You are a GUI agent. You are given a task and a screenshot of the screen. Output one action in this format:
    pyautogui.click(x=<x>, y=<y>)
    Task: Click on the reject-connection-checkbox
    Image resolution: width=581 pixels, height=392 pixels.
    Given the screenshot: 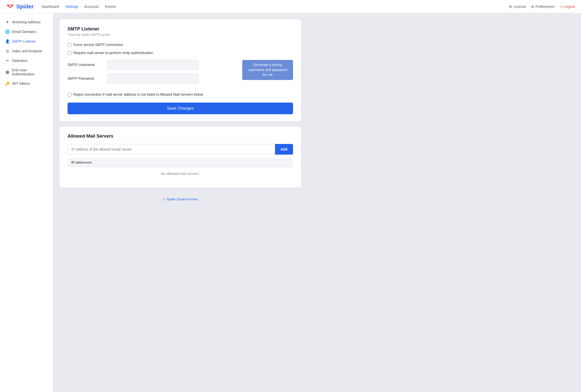 What is the action you would take?
    pyautogui.click(x=70, y=94)
    